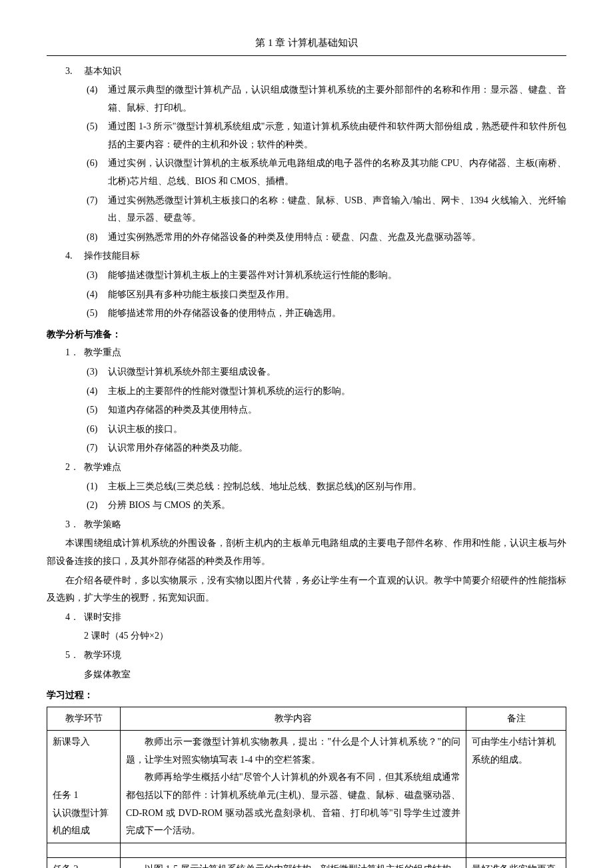 The width and height of the screenshot is (613, 868). What do you see at coordinates (293, 719) in the screenshot?
I see `table-header: 教学内容` at bounding box center [293, 719].